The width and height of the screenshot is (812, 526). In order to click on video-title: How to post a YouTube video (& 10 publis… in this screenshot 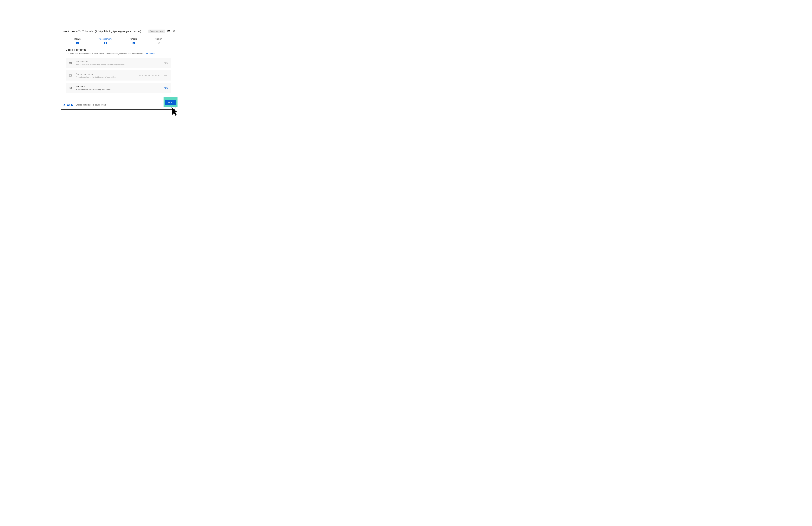, I will do `click(105, 31)`.